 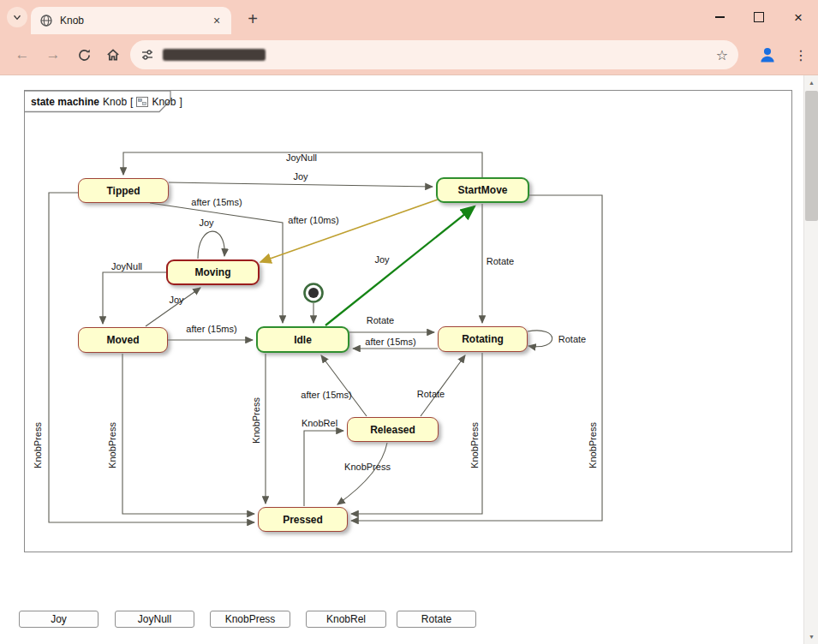 What do you see at coordinates (798, 17) in the screenshot?
I see `close-button: ×` at bounding box center [798, 17].